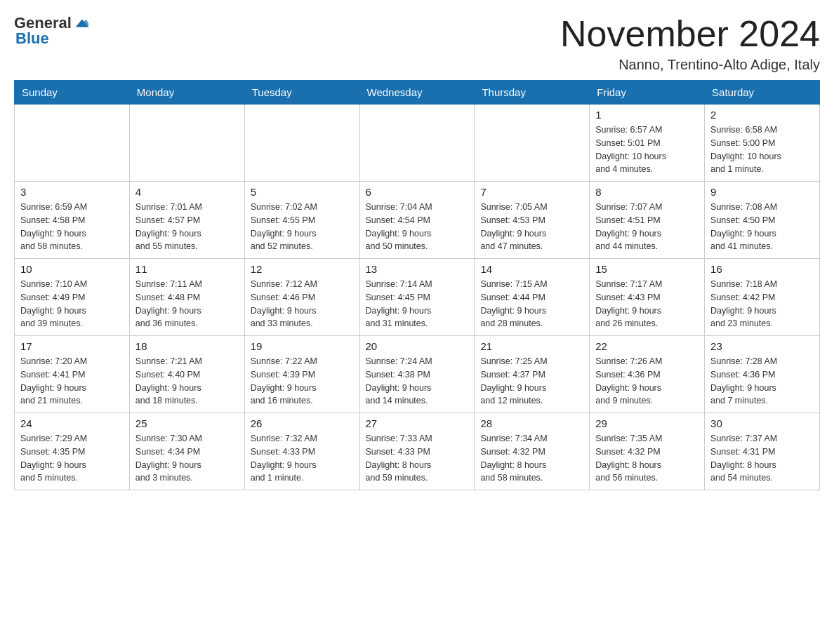 Image resolution: width=834 pixels, height=644 pixels. I want to click on day-number: 4, so click(187, 192).